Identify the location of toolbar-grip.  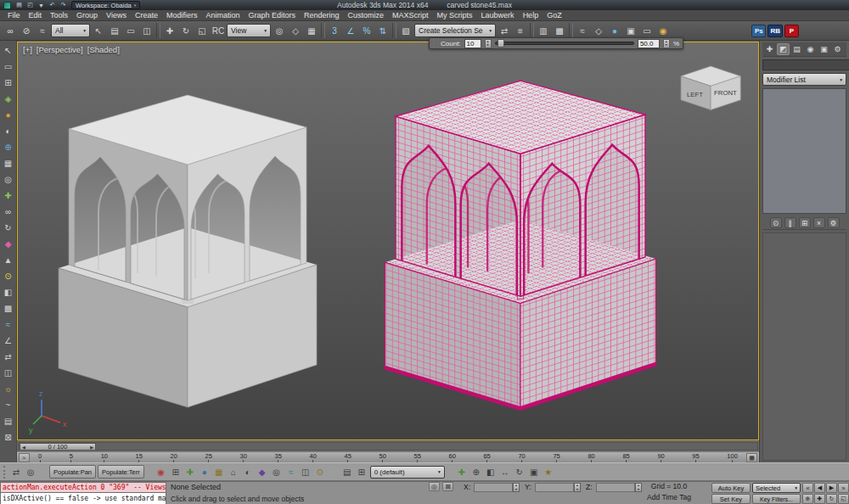
(5, 472).